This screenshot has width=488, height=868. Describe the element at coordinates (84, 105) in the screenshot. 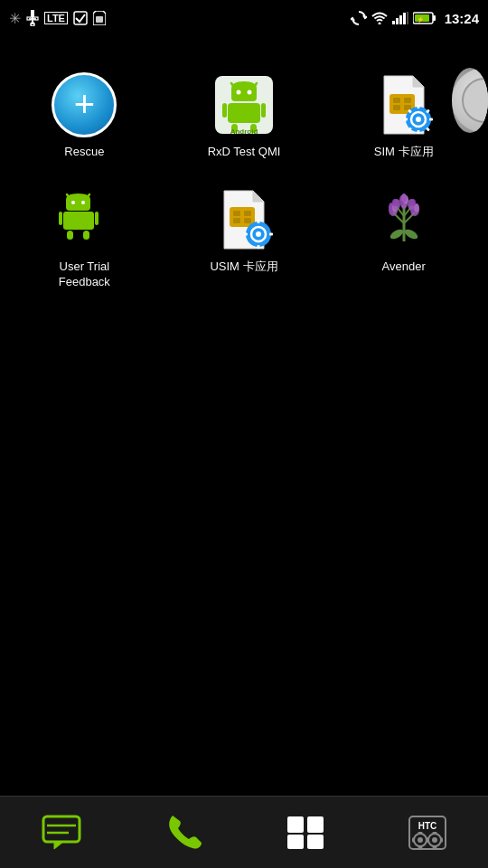

I see `rescue-icon: +` at that location.